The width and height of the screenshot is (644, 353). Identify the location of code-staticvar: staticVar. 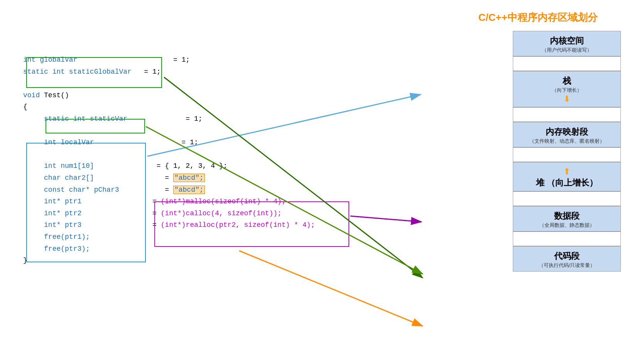
(109, 119).